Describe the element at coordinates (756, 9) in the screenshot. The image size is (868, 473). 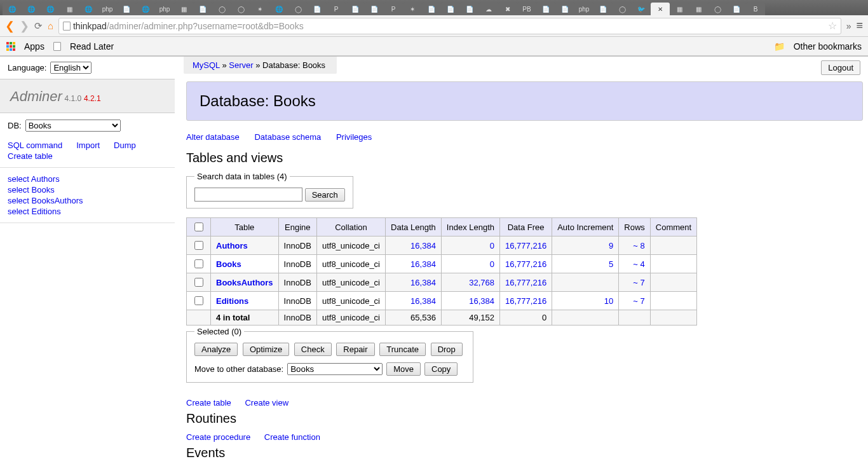
I see `browser-tab: B` at that location.